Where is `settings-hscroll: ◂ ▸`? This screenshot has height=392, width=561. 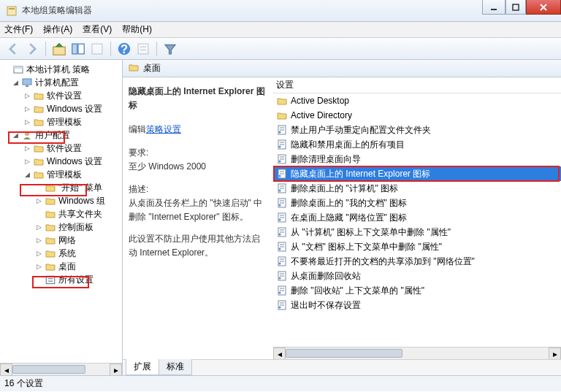 settings-hscroll: ◂ ▸ is located at coordinates (417, 353).